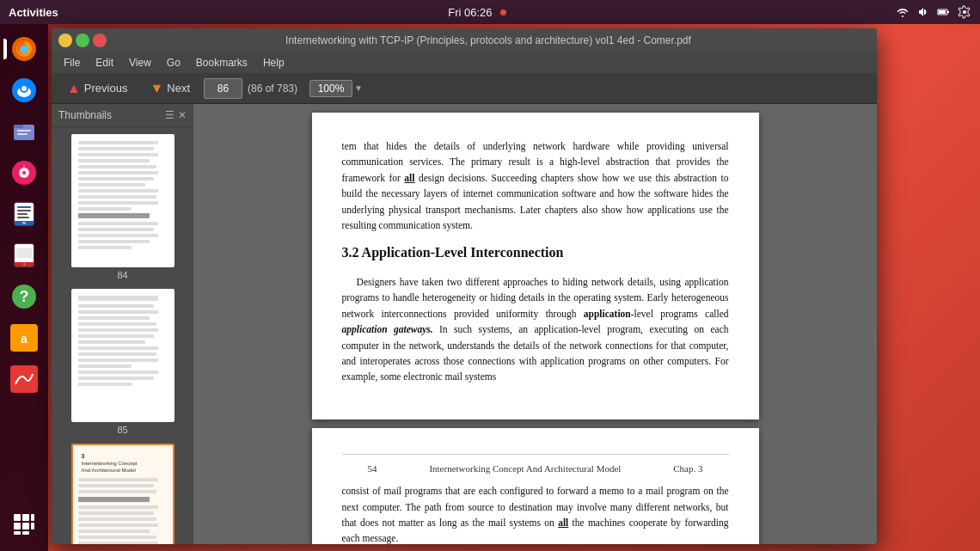 This screenshot has width=980, height=551. I want to click on wifi-icon, so click(903, 12).